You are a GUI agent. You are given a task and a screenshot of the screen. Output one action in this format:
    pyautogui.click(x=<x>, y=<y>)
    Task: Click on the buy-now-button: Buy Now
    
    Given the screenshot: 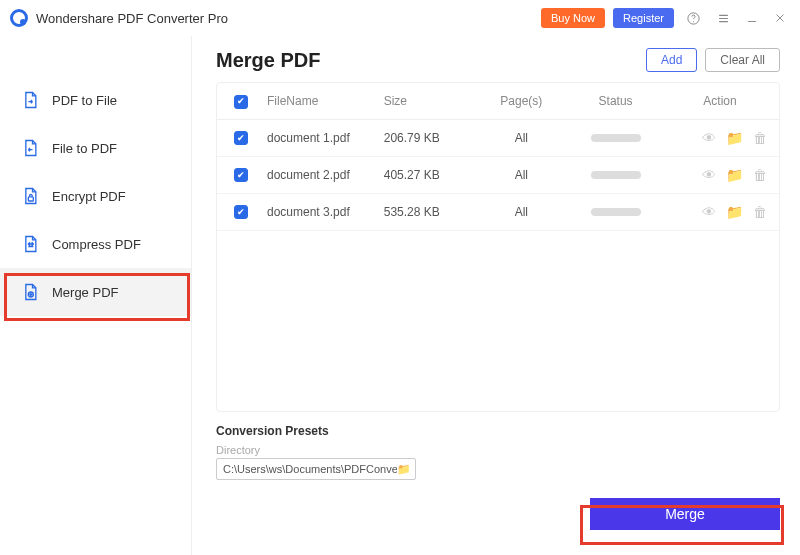 What is the action you would take?
    pyautogui.click(x=573, y=18)
    